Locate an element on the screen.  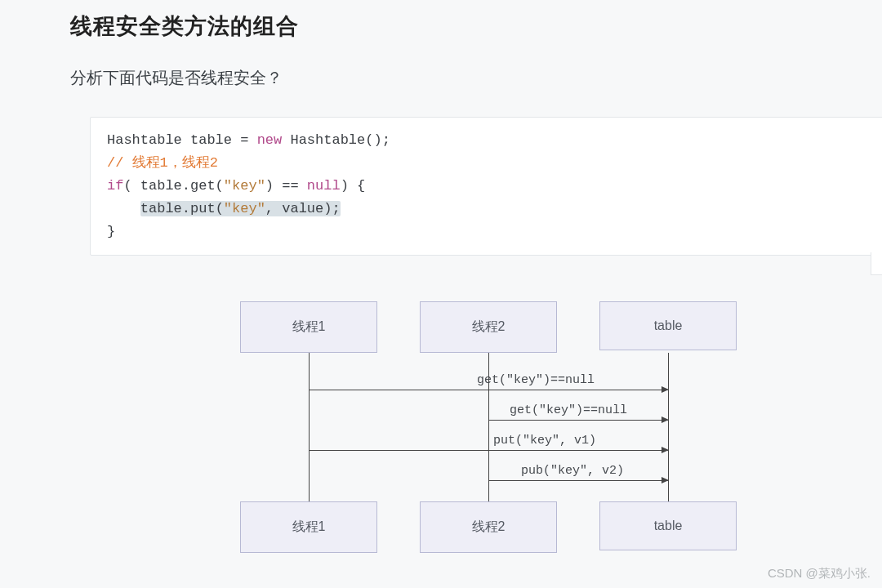
question-text: 分析下面代码是否线程安全？ is located at coordinates (476, 78).